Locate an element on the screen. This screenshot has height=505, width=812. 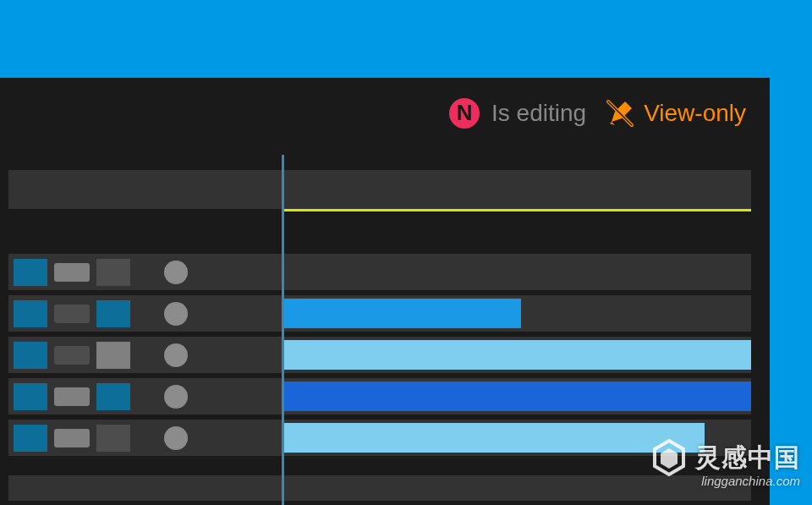
edit-mode-label: View-only is located at coordinates (695, 113).